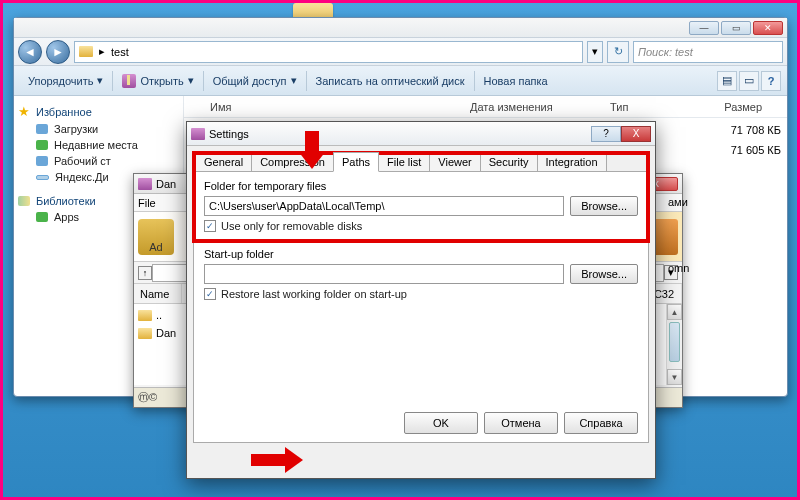 The width and height of the screenshot is (800, 500). Describe the element at coordinates (521, 423) in the screenshot. I see `cancel-button: Отмена` at that location.